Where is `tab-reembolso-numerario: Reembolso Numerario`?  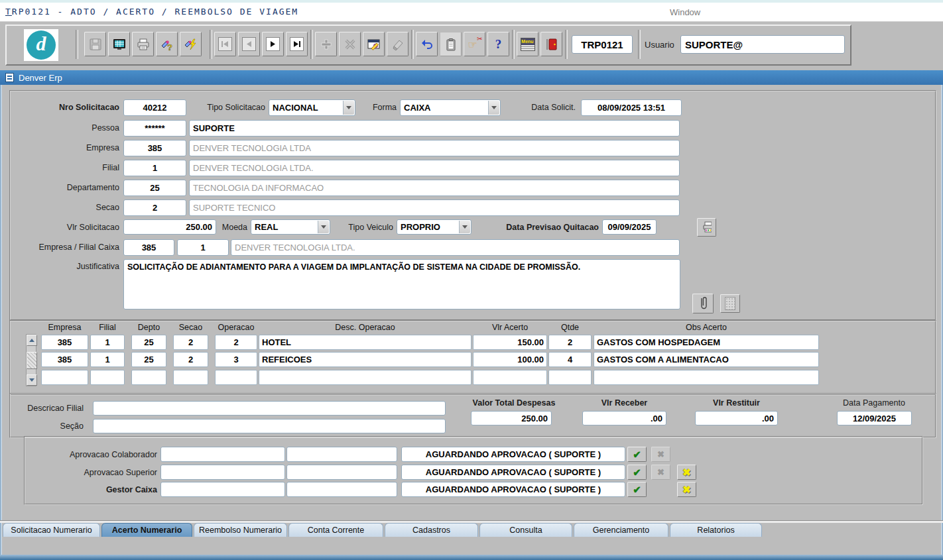 tab-reembolso-numerario: Reembolso Numerario is located at coordinates (240, 530).